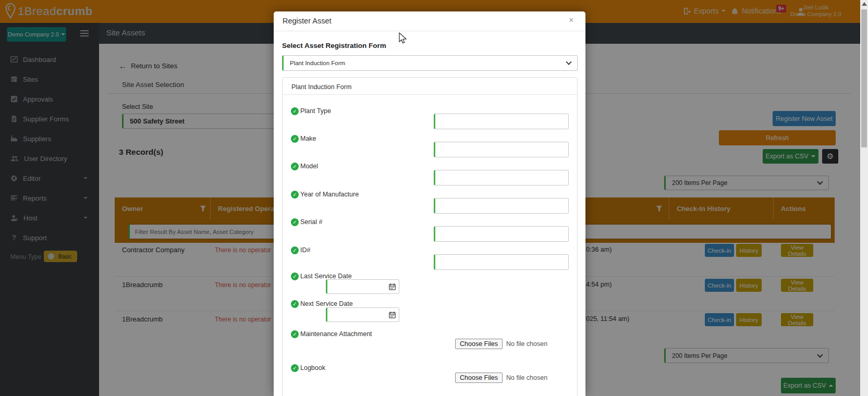 Image resolution: width=868 pixels, height=396 pixels. Describe the element at coordinates (430, 63) in the screenshot. I see `registration-form-select: Plant Induction Form` at that location.